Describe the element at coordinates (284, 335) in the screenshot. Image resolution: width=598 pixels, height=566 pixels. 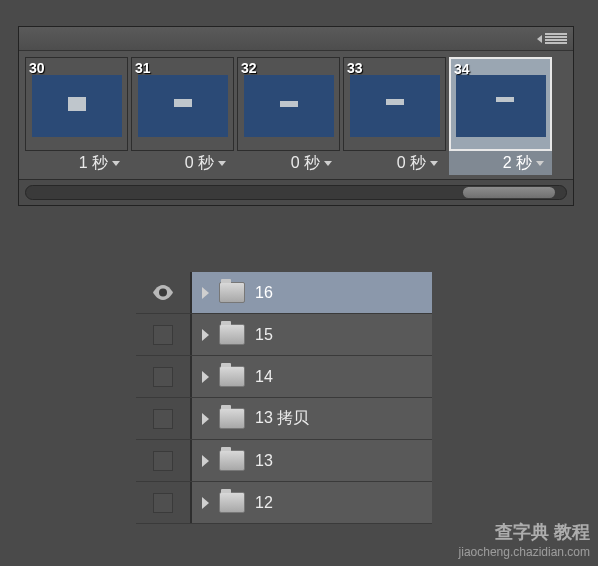
I see `layer-row: 15` at that location.